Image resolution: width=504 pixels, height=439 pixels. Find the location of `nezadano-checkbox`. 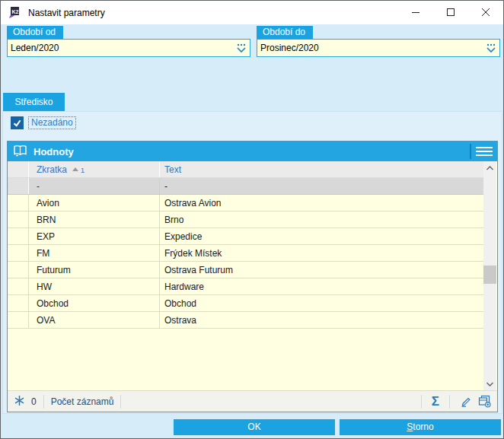

nezadano-checkbox is located at coordinates (17, 123).